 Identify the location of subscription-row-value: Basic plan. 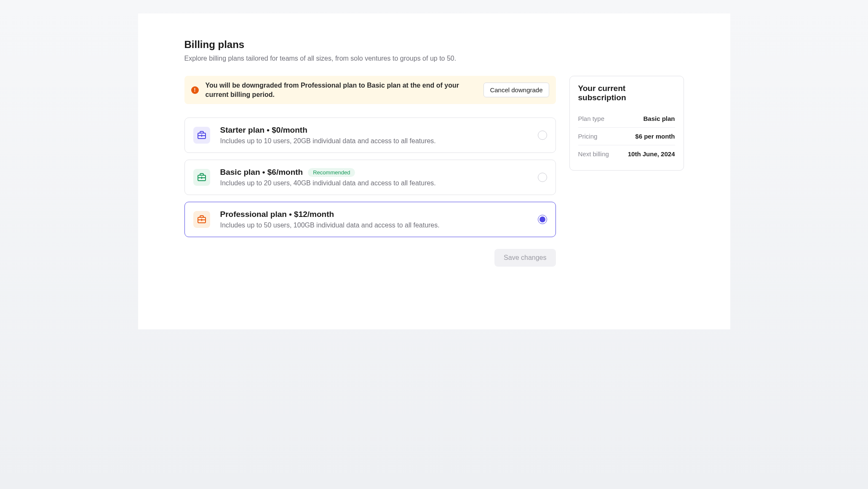
(659, 119).